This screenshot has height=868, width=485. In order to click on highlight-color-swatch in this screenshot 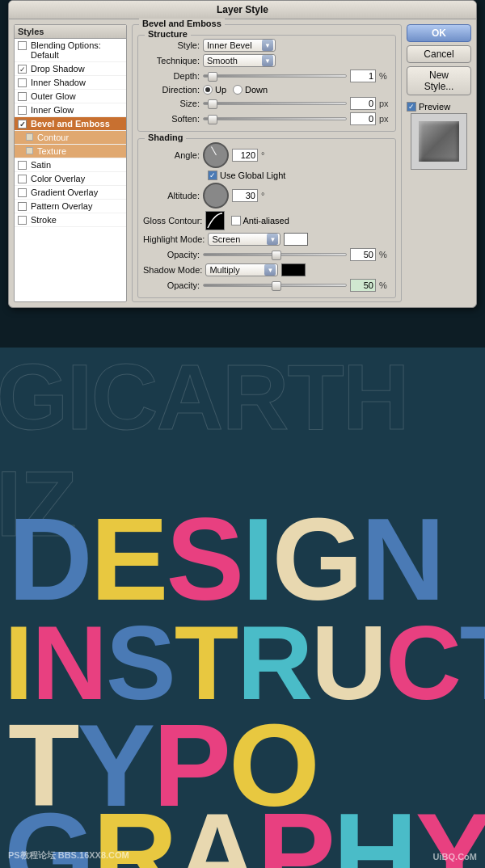, I will do `click(296, 239)`.